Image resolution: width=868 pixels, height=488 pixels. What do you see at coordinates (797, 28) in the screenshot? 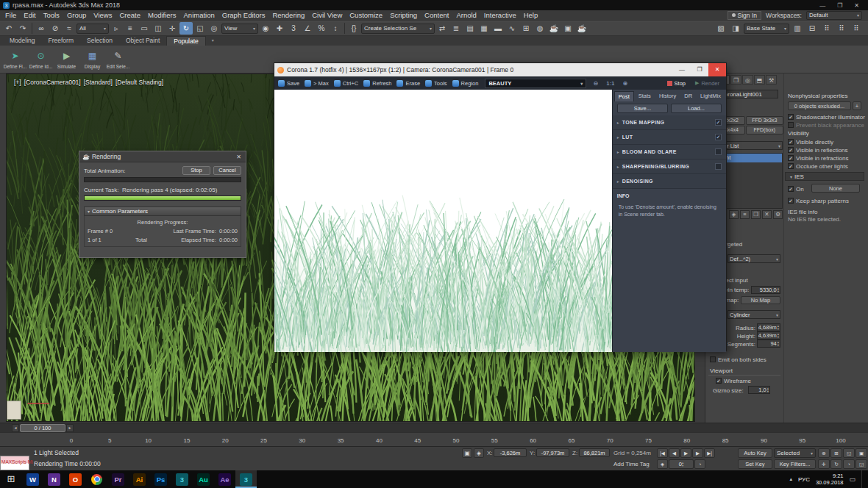
I see `snapshot-icon: ▥` at bounding box center [797, 28].